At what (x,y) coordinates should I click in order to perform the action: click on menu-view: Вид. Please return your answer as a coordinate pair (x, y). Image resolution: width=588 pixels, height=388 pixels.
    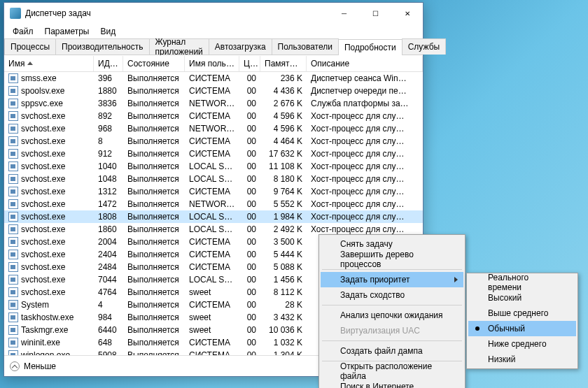
    Looking at the image, I should click on (108, 31).